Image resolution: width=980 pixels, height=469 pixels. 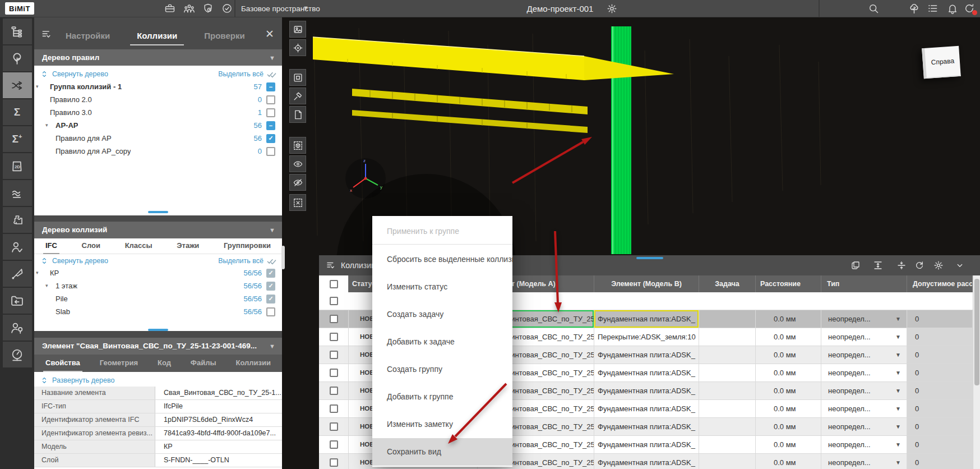 What do you see at coordinates (158, 312) in the screenshot?
I see `tree-row: Slab56/56` at bounding box center [158, 312].